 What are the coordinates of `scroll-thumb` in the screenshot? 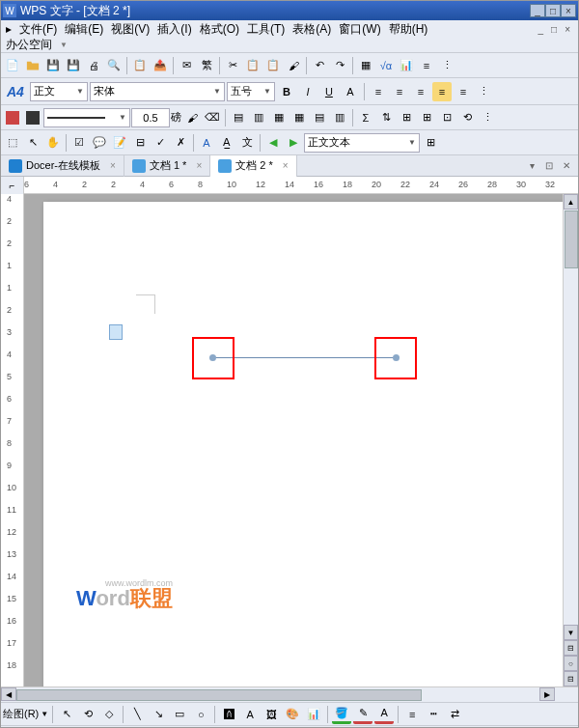 It's located at (571, 239).